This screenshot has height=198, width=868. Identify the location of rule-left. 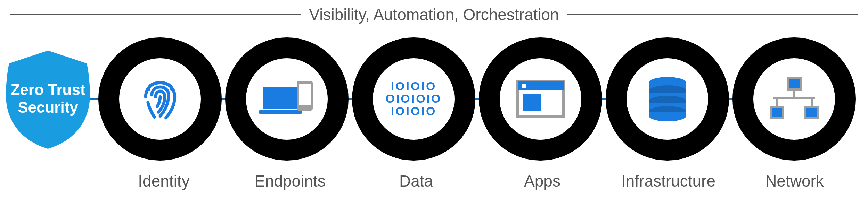
(156, 15).